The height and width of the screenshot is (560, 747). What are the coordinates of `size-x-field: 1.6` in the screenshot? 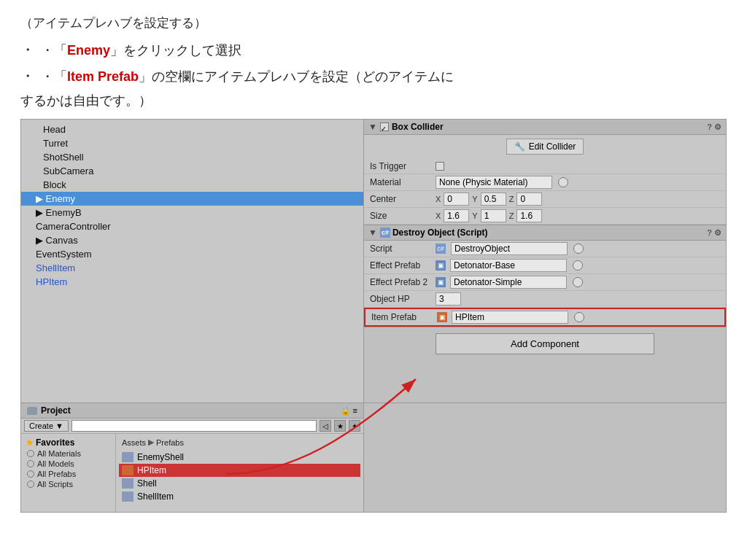 It's located at (457, 216).